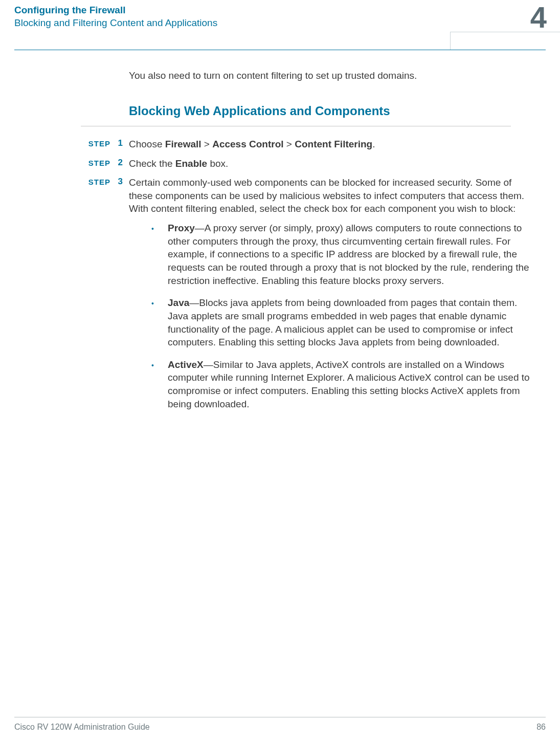  What do you see at coordinates (332, 112) in the screenshot?
I see `section-heading: Blocking Web Applications and Components` at bounding box center [332, 112].